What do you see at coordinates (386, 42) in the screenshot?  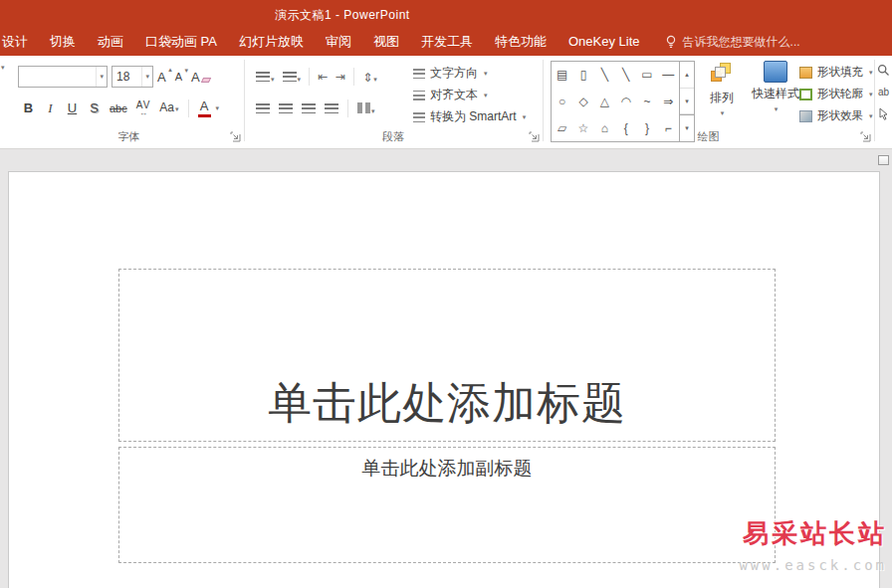 I see `tab-view: 视图` at bounding box center [386, 42].